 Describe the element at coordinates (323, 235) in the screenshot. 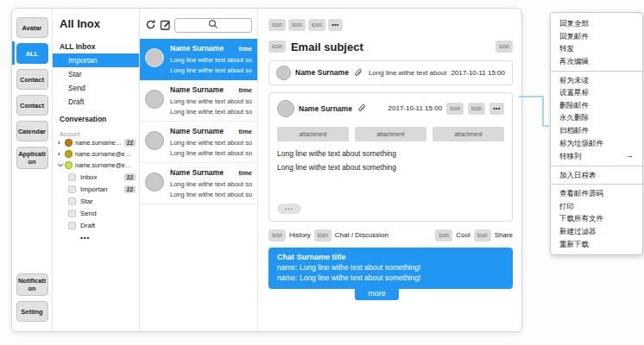

I see `chat-icon-button: icon` at that location.